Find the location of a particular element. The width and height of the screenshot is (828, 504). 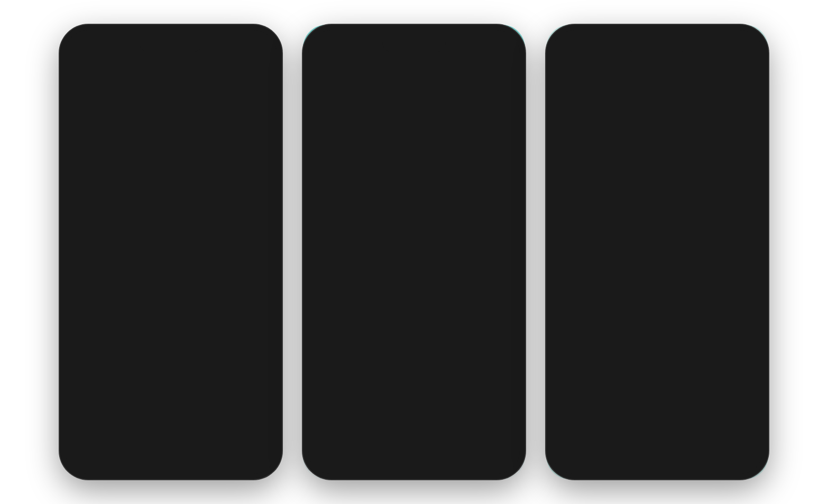

photo-cell-5: 👫 is located at coordinates (171, 407).